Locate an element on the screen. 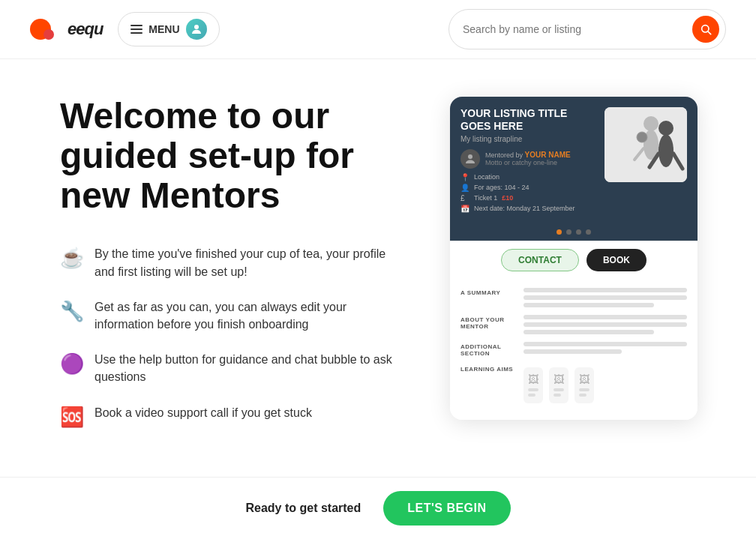 This screenshot has width=756, height=539. feature-item-1: ☕ By the time you've finished your cup o… is located at coordinates (232, 262).